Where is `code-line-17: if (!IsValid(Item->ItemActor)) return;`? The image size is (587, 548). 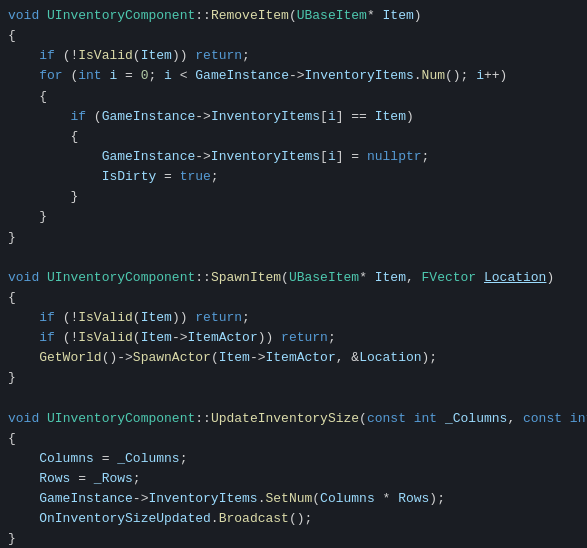
code-line-17: if (!IsValid(Item->ItemActor)) return; is located at coordinates (294, 338).